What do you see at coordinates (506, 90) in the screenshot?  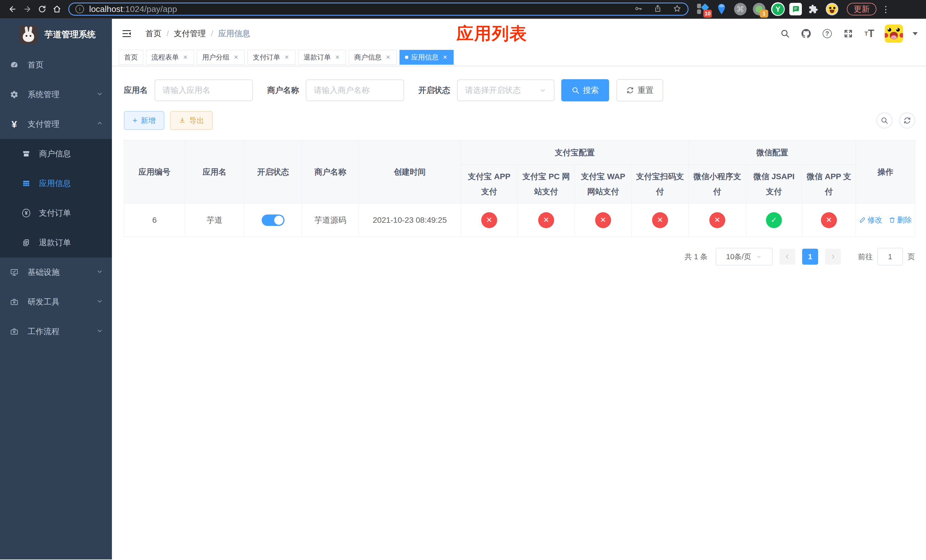 I see `status-select: 请选择开启状态` at bounding box center [506, 90].